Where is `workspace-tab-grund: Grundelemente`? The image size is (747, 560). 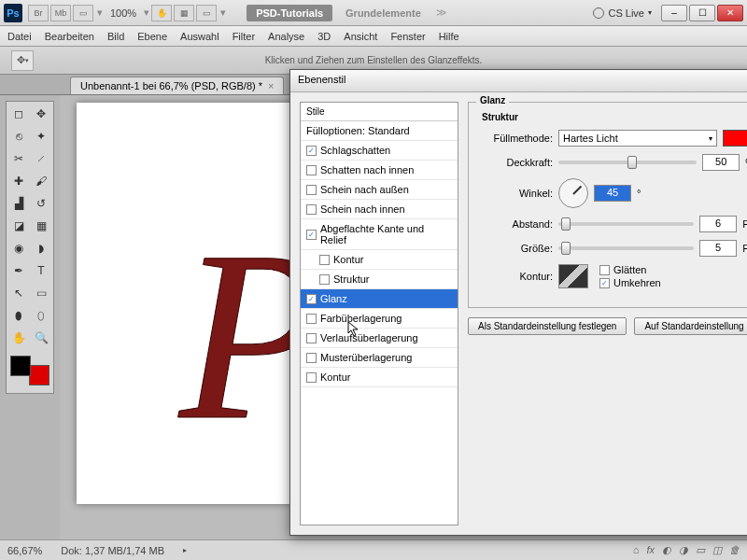
workspace-tab-grund: Grundelemente is located at coordinates (383, 13).